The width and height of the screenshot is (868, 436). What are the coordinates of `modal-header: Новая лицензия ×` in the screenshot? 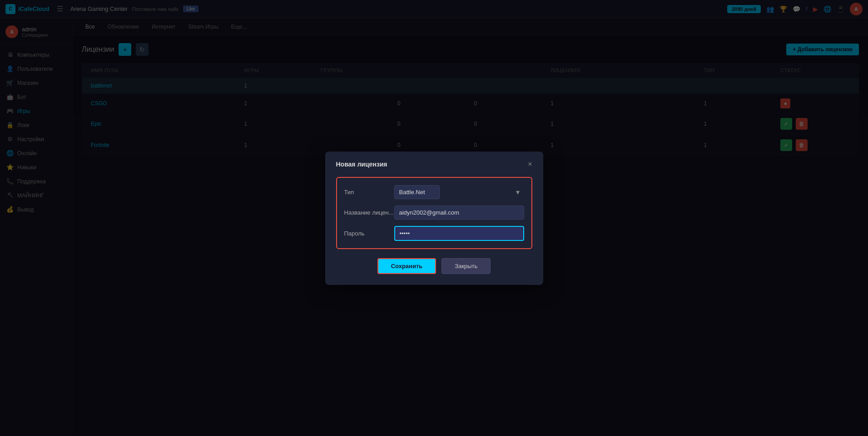 It's located at (434, 164).